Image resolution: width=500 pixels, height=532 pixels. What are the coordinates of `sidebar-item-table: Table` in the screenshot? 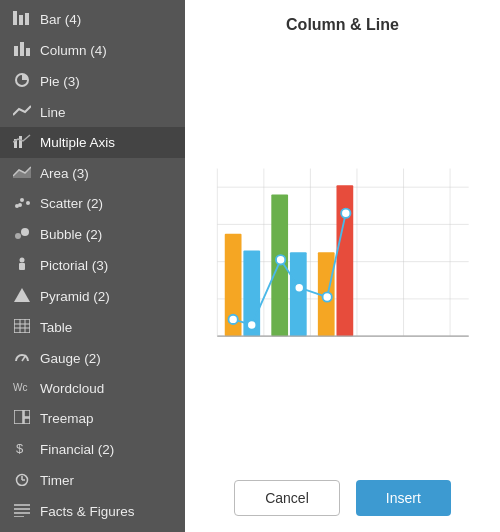 It's located at (92, 328).